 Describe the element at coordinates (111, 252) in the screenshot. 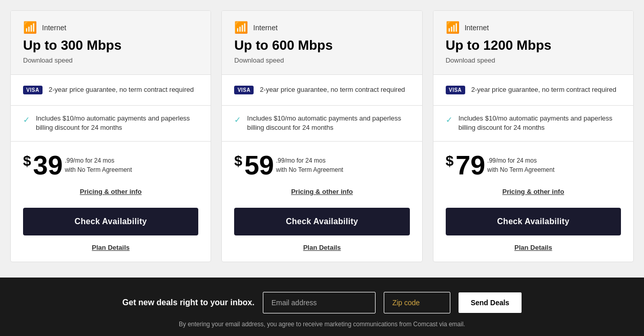

I see `plan-details-link-0: Plan Details` at that location.